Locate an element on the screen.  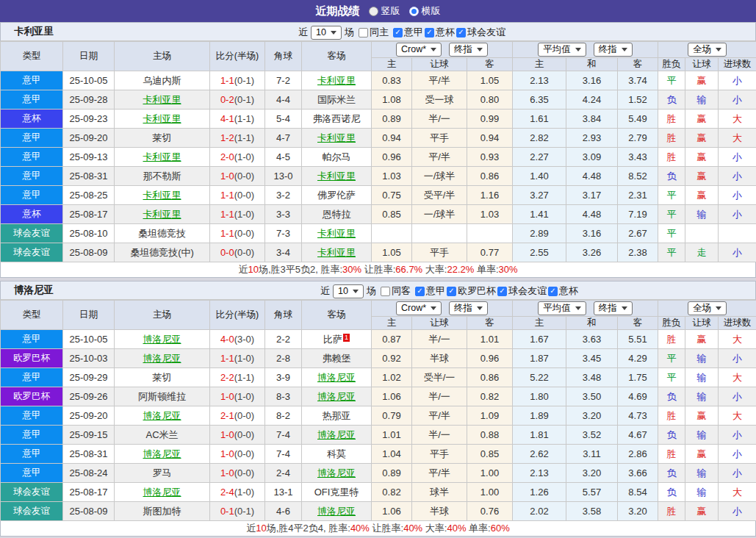
handicap-mark: 输 is located at coordinates (702, 435).